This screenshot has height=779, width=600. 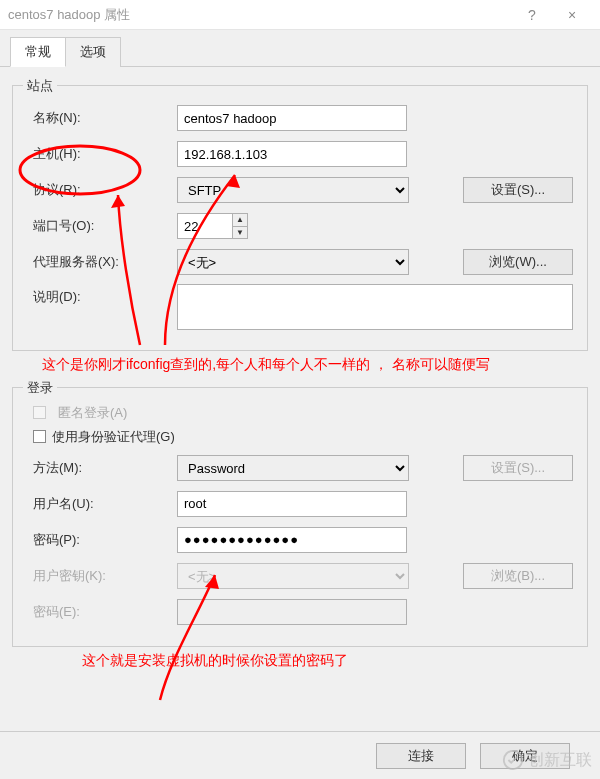 What do you see at coordinates (293, 262) in the screenshot?
I see `proxy-select: <无>` at bounding box center [293, 262].